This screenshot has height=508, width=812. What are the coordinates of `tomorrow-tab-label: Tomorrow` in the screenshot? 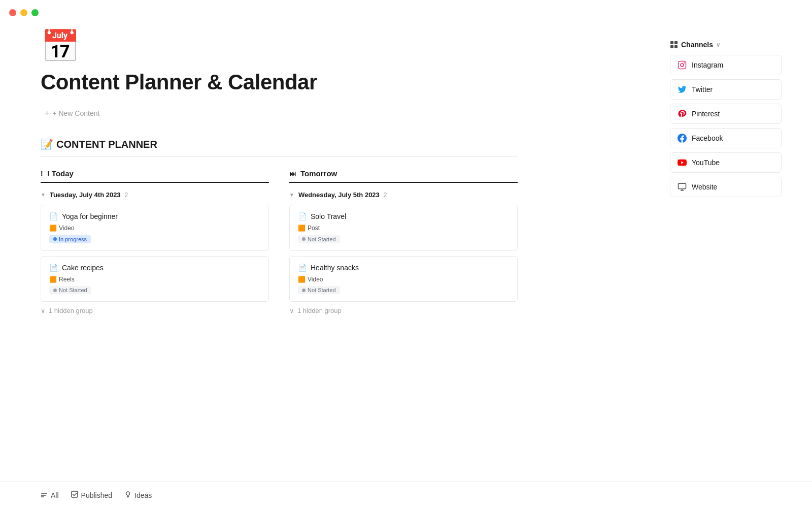 It's located at (319, 174).